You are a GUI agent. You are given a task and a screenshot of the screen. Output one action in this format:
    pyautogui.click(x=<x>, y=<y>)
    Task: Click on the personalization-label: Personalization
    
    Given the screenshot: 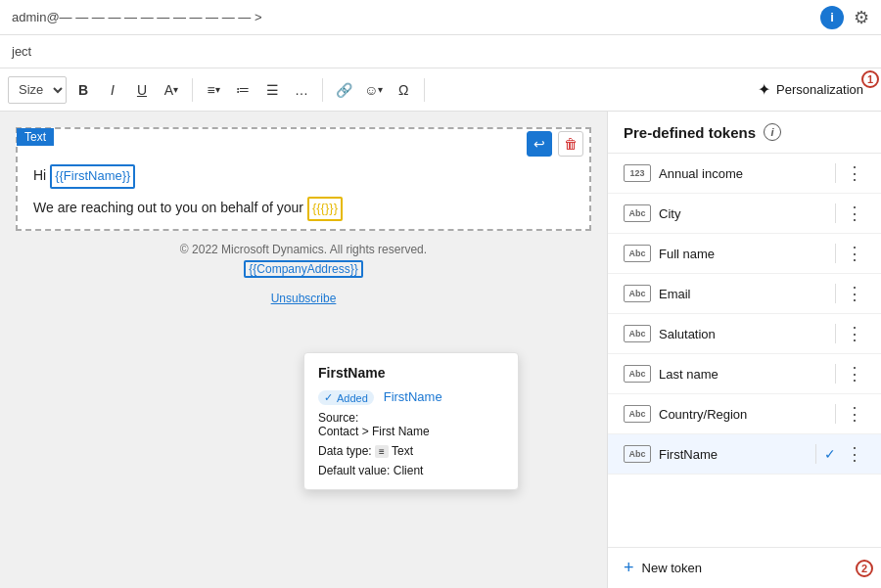 What is the action you would take?
    pyautogui.click(x=820, y=90)
    